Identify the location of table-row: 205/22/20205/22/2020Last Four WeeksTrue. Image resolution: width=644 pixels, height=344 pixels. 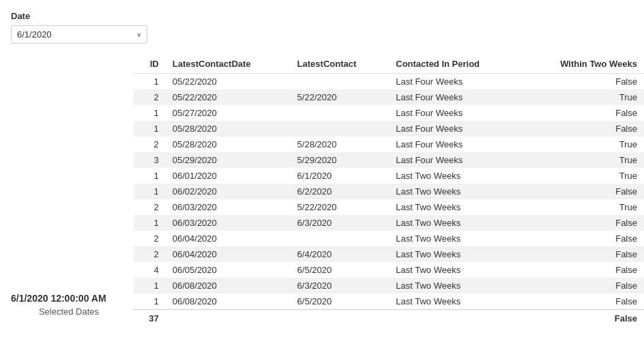
(389, 97).